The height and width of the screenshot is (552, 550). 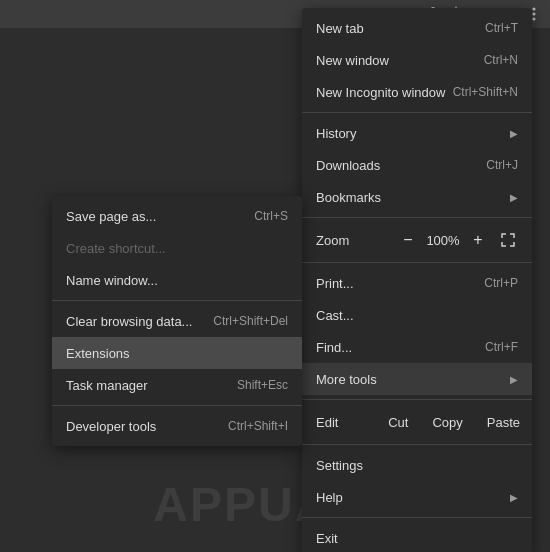 What do you see at coordinates (417, 197) in the screenshot?
I see `menu-item-bookmarks: Bookmarks ▶` at bounding box center [417, 197].